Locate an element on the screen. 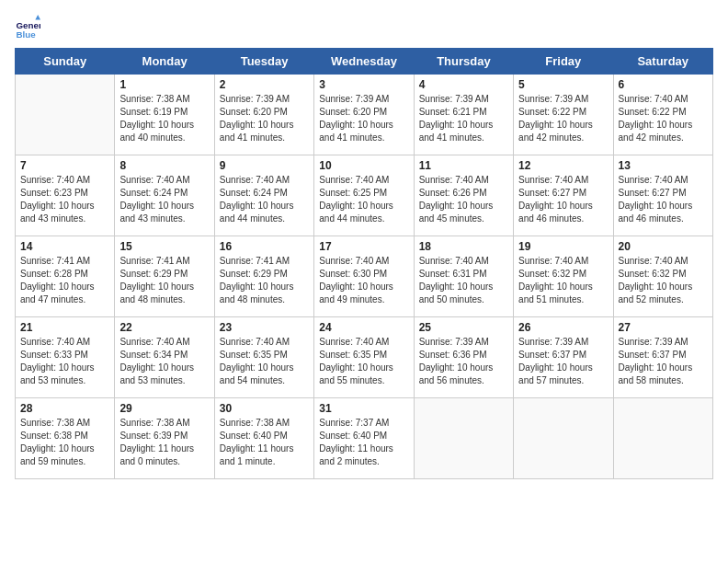  calendar-cell: 5Sunrise: 7:39 AM Sunset: 6:22 PM Daylig… is located at coordinates (563, 115).